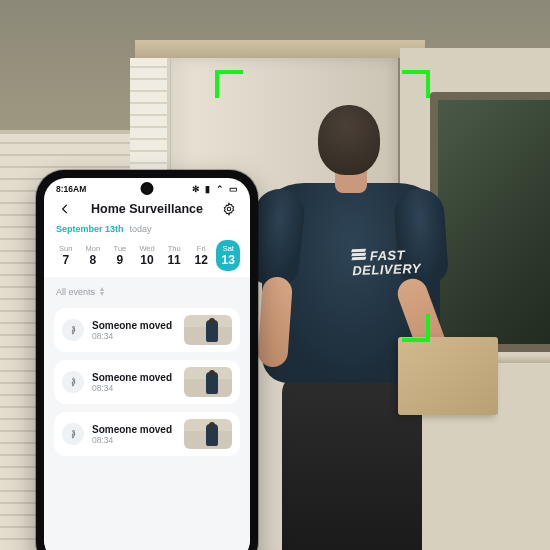  I want to click on calendar-day: Fri12, so click(201, 256).